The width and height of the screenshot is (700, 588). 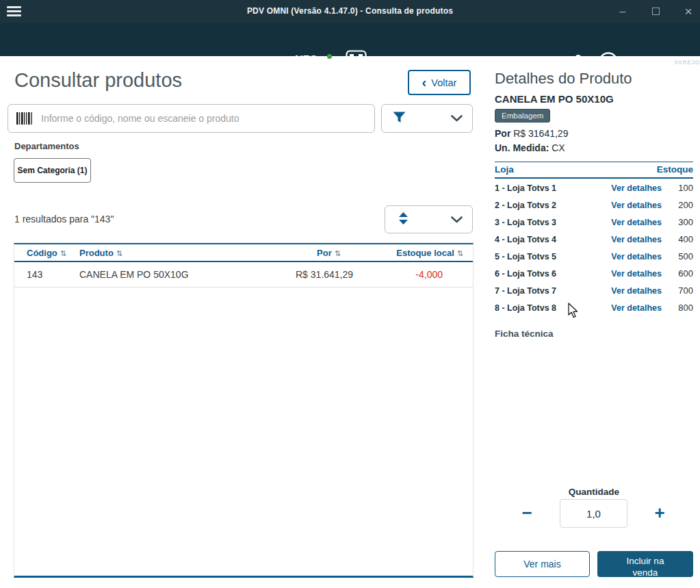 What do you see at coordinates (677, 274) in the screenshot?
I see `store-stock: 600` at bounding box center [677, 274].